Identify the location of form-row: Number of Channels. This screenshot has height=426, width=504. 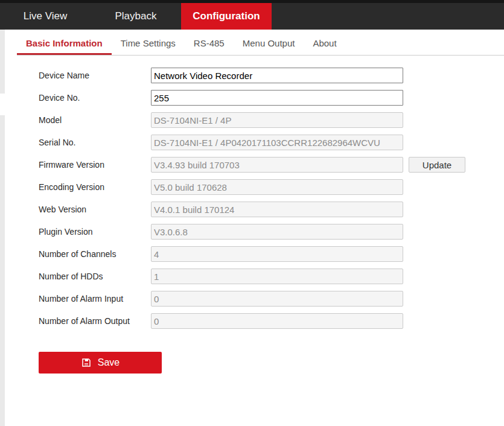
(272, 254).